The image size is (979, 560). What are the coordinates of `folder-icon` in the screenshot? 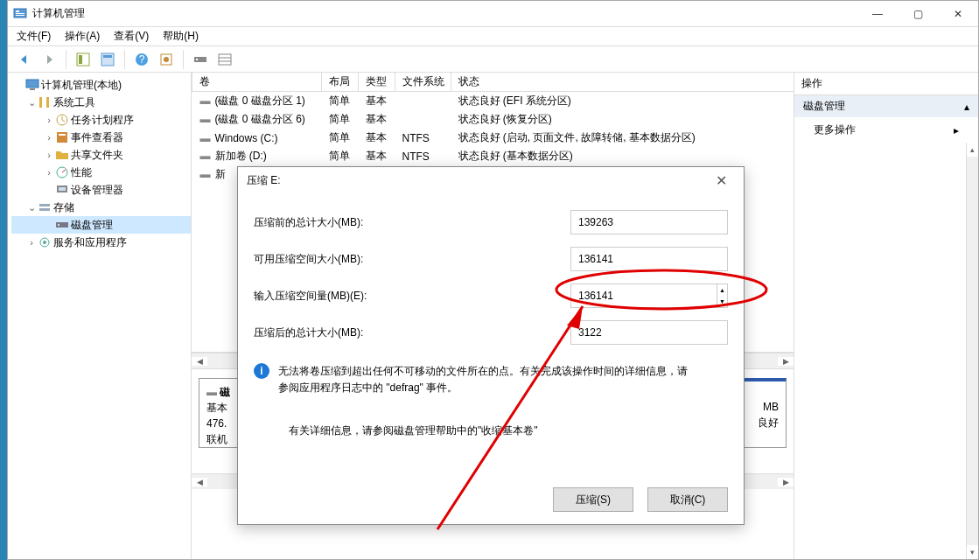 It's located at (62, 155).